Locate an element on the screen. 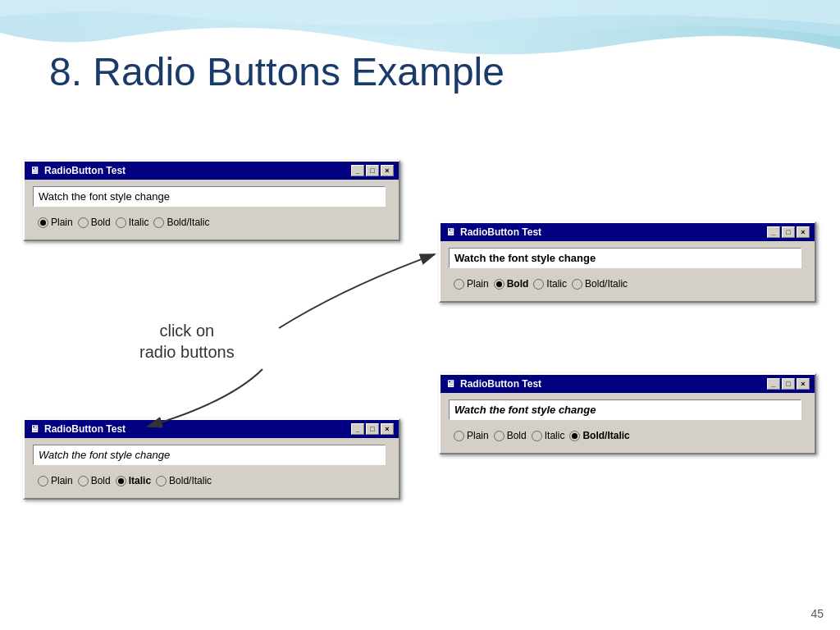  radio-group-4: Plain Bold Italic Bold/Italic is located at coordinates (628, 436).